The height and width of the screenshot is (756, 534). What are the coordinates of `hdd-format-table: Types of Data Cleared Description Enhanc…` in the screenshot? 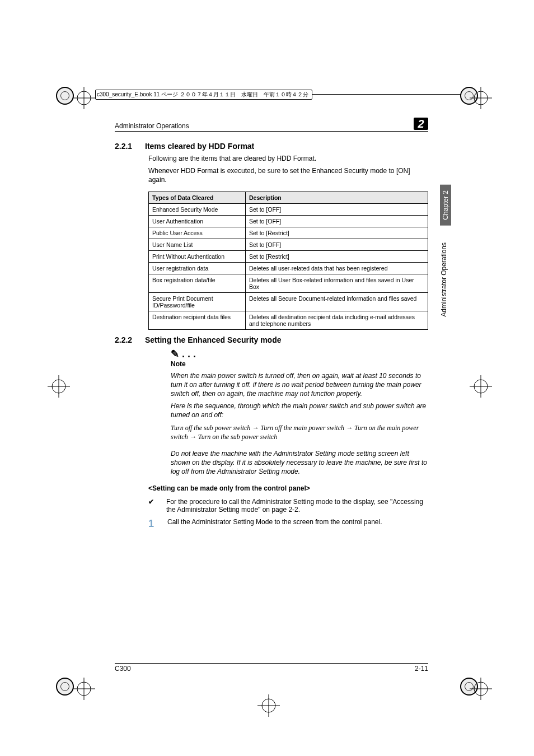 It's located at (288, 261).